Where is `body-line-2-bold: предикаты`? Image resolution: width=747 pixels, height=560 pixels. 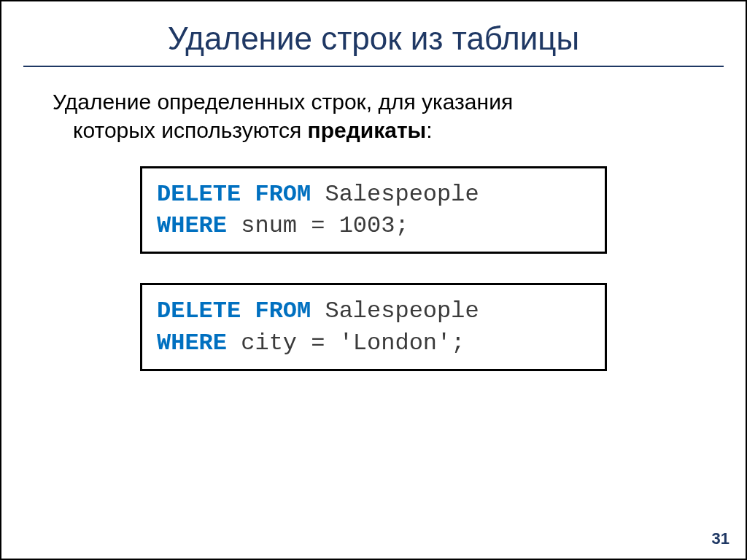
body-line-2-bold: предикаты is located at coordinates (368, 130).